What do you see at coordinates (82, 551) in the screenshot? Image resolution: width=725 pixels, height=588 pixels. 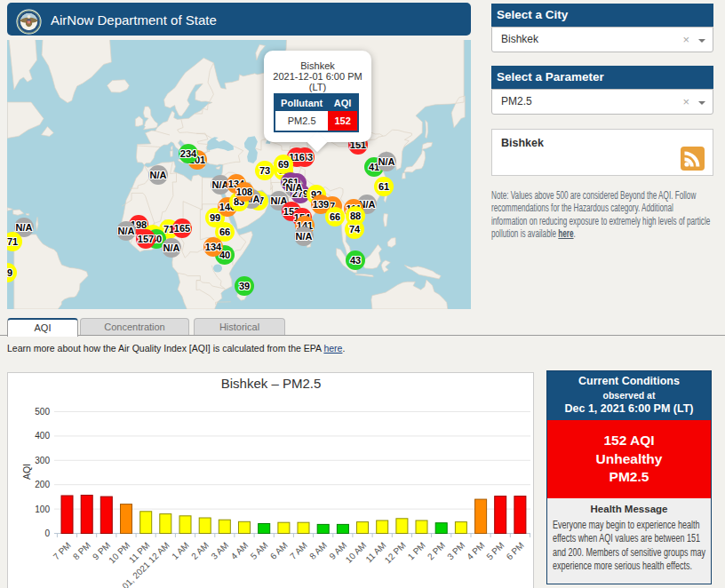 I see `svg-text: 8 PM` at bounding box center [82, 551].